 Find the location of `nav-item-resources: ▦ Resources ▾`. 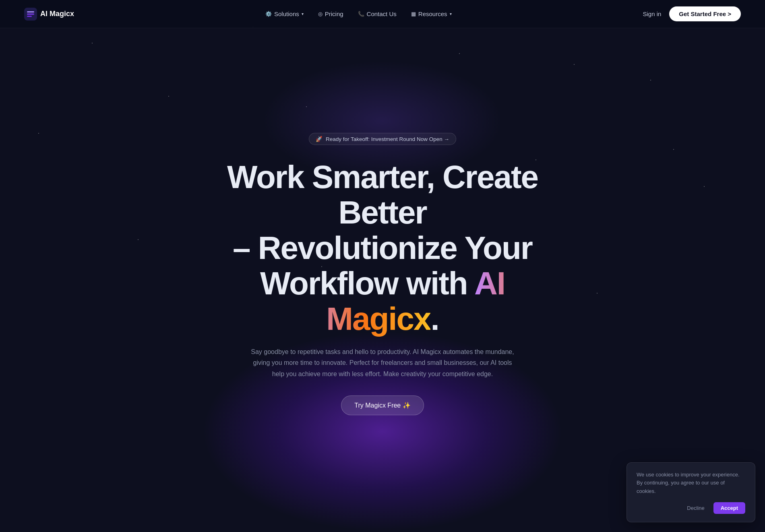

nav-item-resources: ▦ Resources ▾ is located at coordinates (432, 14).